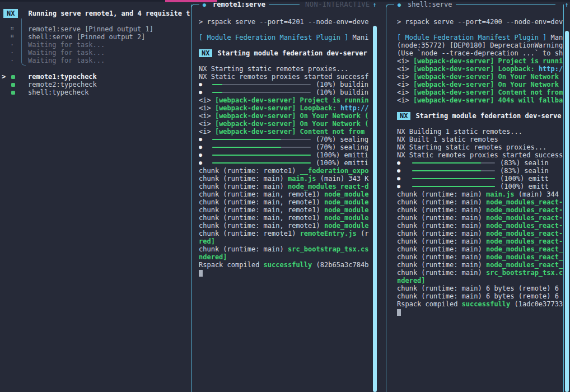 This screenshot has width=570, height=392. What do you see at coordinates (95, 29) in the screenshot?
I see `task-row: ⠛remote1:serve [Pinned output 1]` at bounding box center [95, 29].